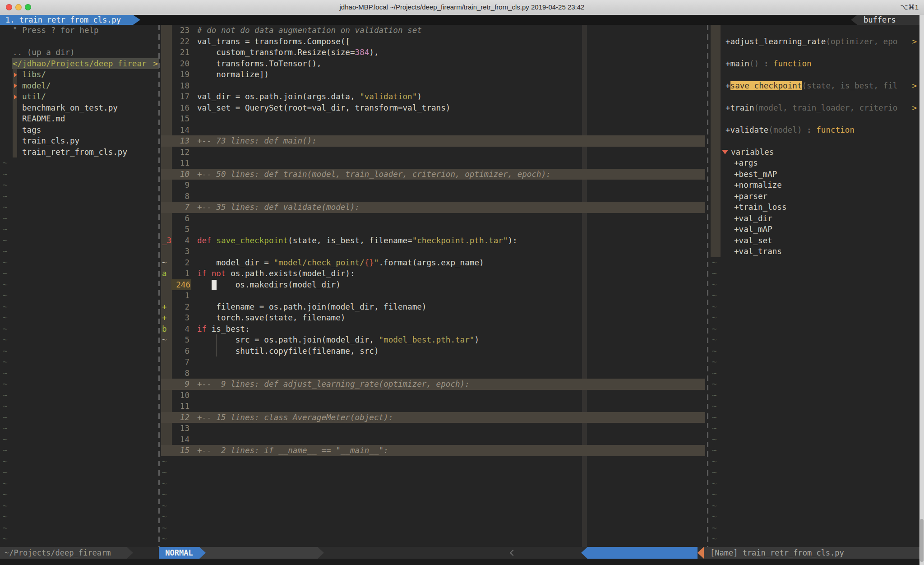  I want to click on tree-file-item: benchmark_on_test.py, so click(79, 108).